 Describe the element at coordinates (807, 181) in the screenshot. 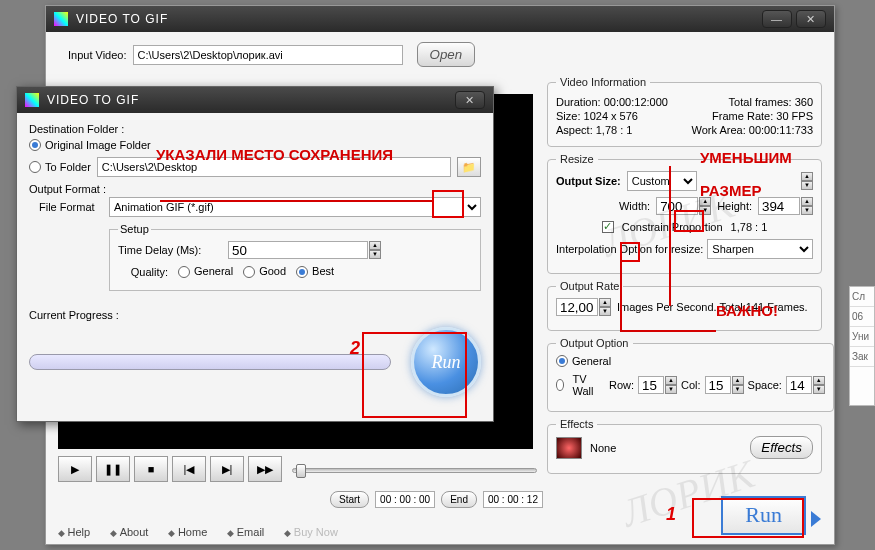

I see `outputsize-stepper: ▲▼` at that location.